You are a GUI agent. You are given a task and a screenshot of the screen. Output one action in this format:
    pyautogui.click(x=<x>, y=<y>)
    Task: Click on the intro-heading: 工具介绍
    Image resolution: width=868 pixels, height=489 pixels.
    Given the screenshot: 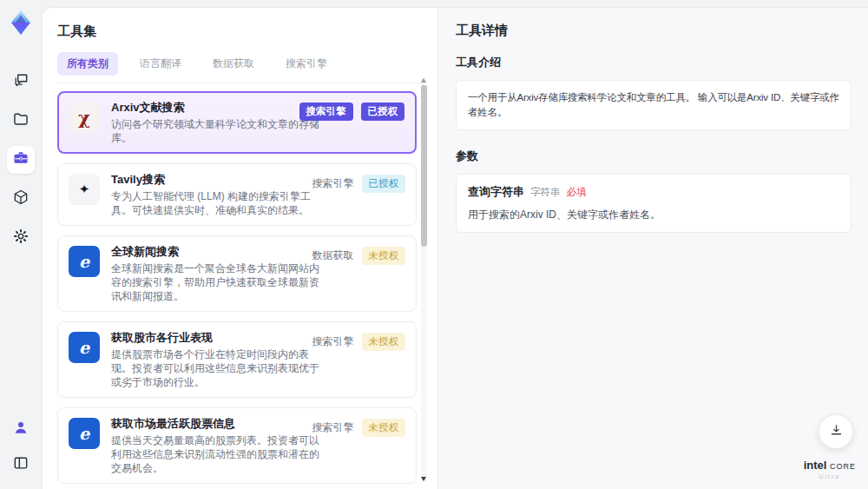 What is the action you would take?
    pyautogui.click(x=654, y=63)
    